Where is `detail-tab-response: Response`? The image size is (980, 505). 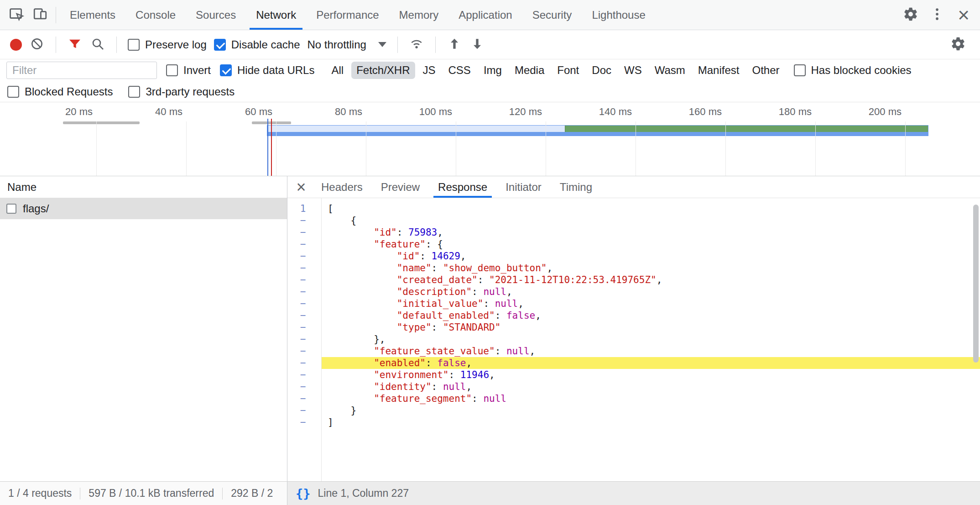 detail-tab-response: Response is located at coordinates (463, 187).